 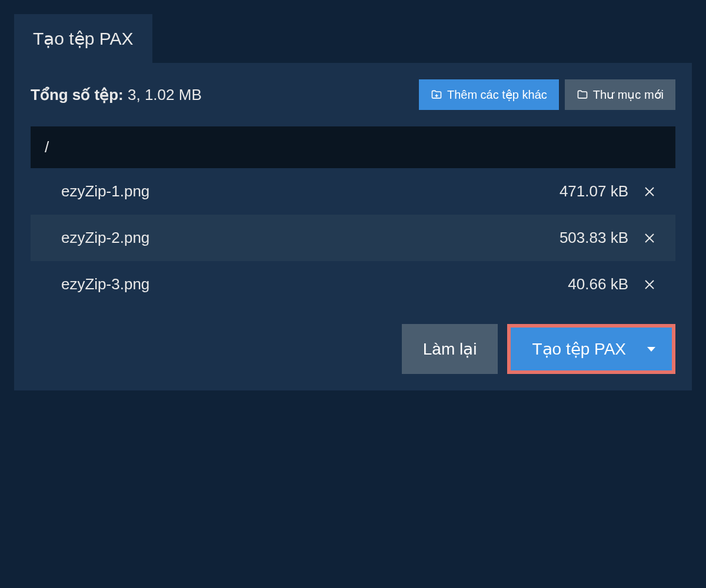 What do you see at coordinates (165, 95) in the screenshot?
I see `total-files-value: 3, 1.02 MB` at bounding box center [165, 95].